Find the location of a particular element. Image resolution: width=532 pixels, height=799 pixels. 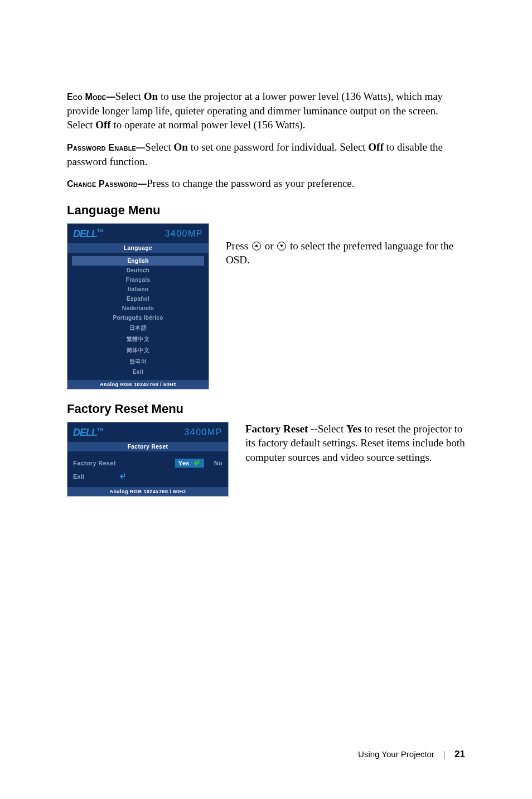

factory-reset-desc: Factory Reset --Select Yes to reset the … is located at coordinates (355, 459).